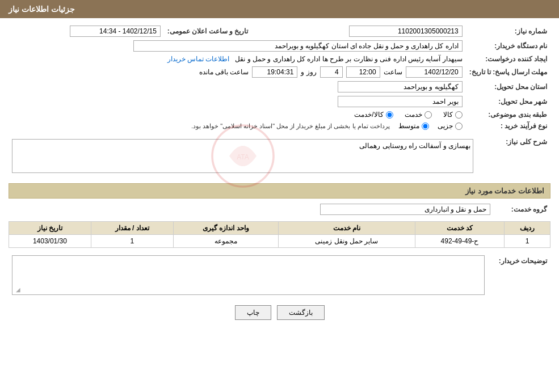 This screenshot has height=392, width=559. What do you see at coordinates (400, 87) in the screenshot?
I see `delivery-province-input` at bounding box center [400, 87].